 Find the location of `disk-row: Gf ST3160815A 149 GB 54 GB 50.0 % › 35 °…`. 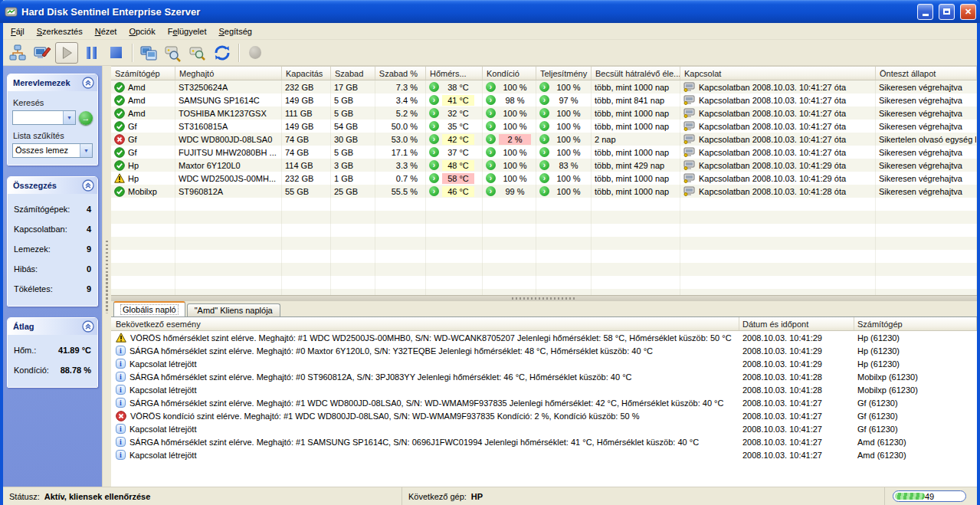

disk-row: Gf ST3160815A 149 GB 54 GB 50.0 % › 35 °… is located at coordinates (544, 126).